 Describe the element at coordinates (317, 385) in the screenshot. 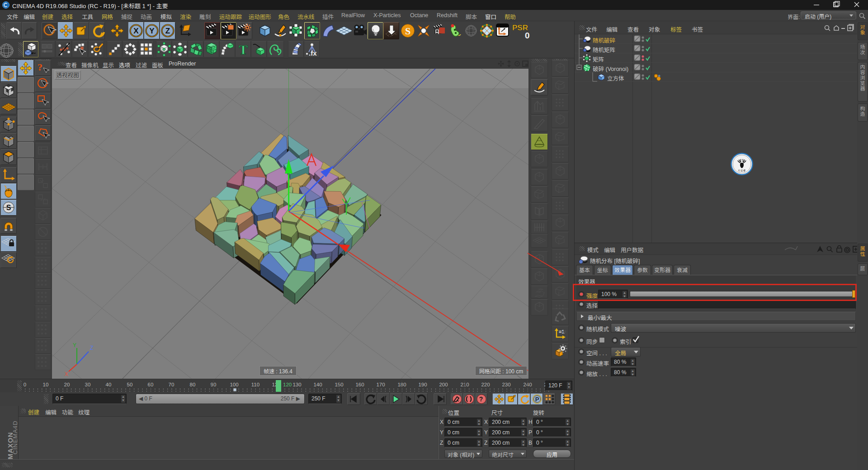

I see `svg-text: 140` at that location.